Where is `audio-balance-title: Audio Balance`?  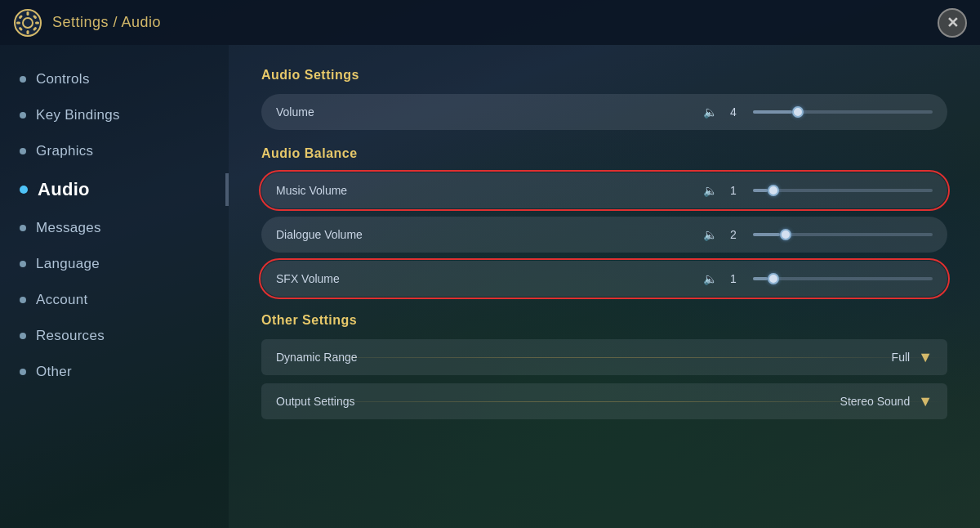 audio-balance-title: Audio Balance is located at coordinates (604, 154).